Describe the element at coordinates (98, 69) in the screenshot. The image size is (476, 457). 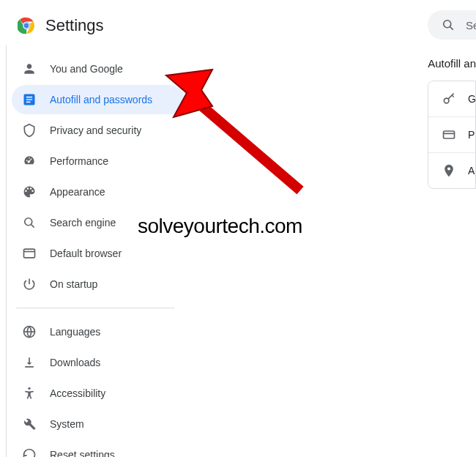
I see `sidebar-item-you-and-google: You and Google` at that location.